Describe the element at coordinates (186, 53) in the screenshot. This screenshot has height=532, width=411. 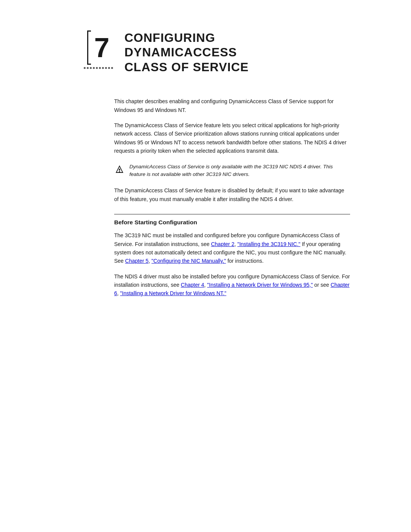
I see `chapter-title: Configuring DynamicAccess Class of Servi…` at that location.